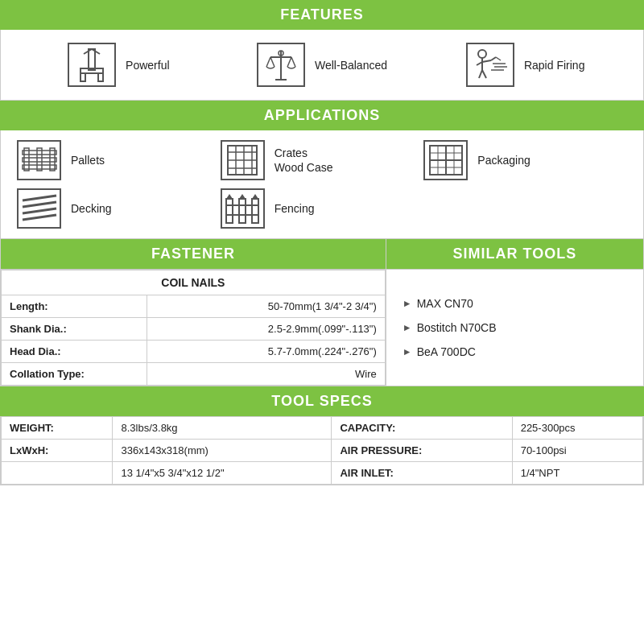 This screenshot has height=644, width=644. What do you see at coordinates (554, 65) in the screenshot?
I see `rapid-firing-label: Rapid Firing` at bounding box center [554, 65].